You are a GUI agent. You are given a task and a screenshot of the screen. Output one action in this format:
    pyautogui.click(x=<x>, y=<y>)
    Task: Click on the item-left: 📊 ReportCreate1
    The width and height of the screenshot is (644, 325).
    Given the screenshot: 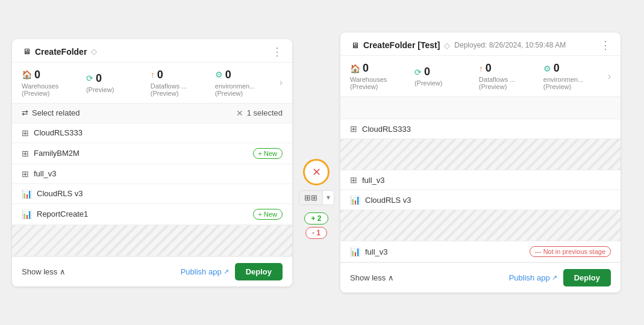 What is the action you would take?
    pyautogui.click(x=55, y=214)
    